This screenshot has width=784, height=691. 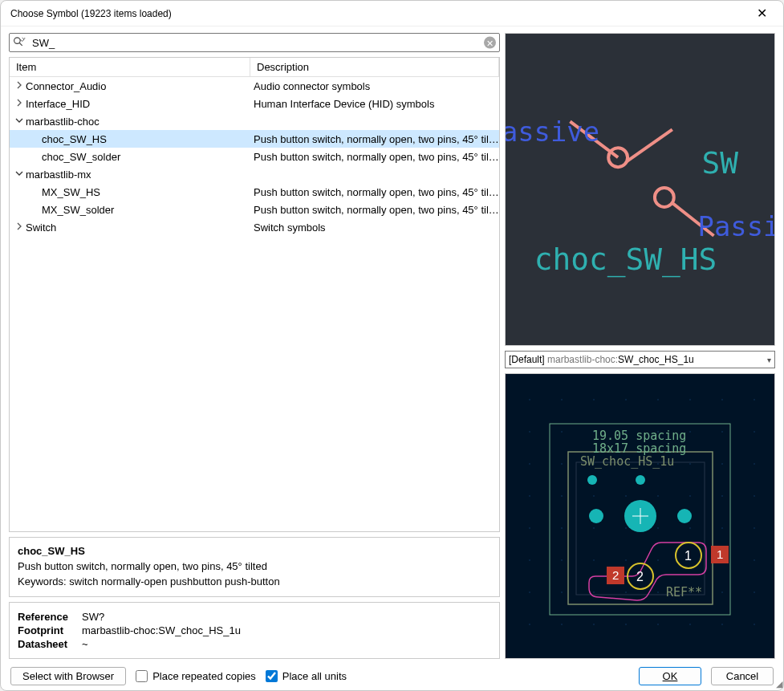 What do you see at coordinates (254, 209) in the screenshot?
I see `symbol-row: MX_SW_solderPush button switch, normally…` at bounding box center [254, 209].